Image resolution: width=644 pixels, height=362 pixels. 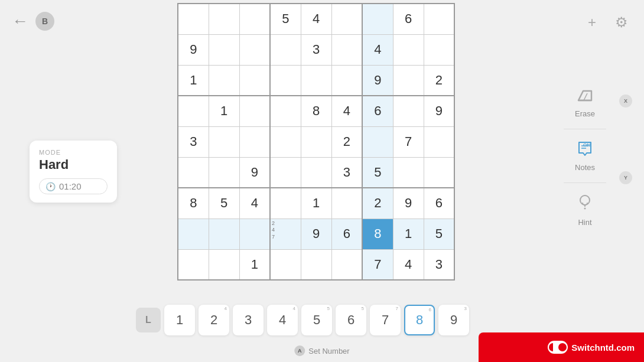 I want to click on number-4: 44, so click(x=282, y=320).